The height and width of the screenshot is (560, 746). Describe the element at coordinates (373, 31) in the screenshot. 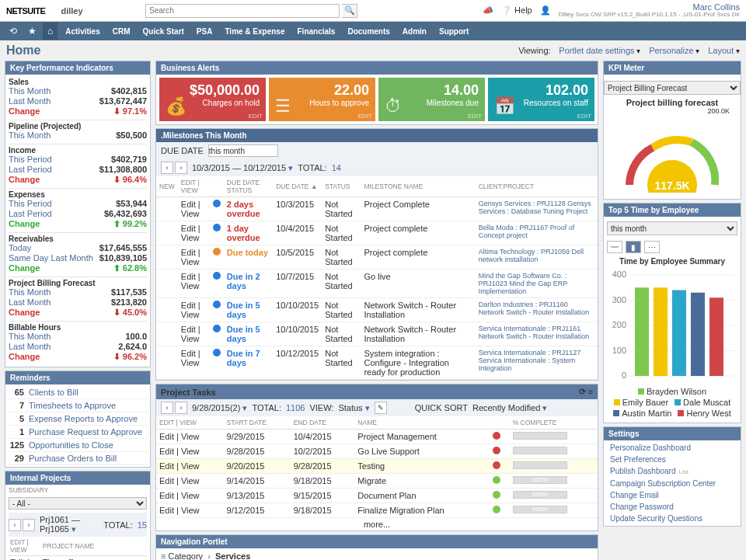

I see `main-nav: ⟲ ★ ⌂ ActivitiesCRMQuick StartPSATime & …` at that location.